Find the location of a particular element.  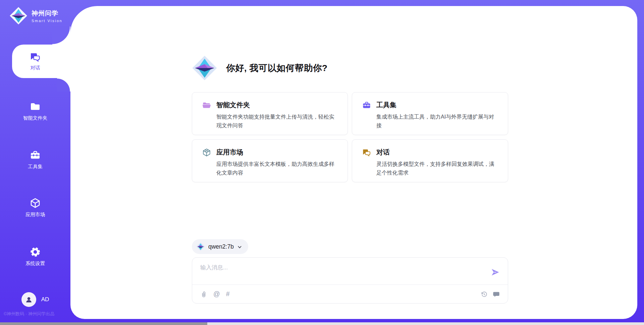

composer-divider is located at coordinates (350, 285).